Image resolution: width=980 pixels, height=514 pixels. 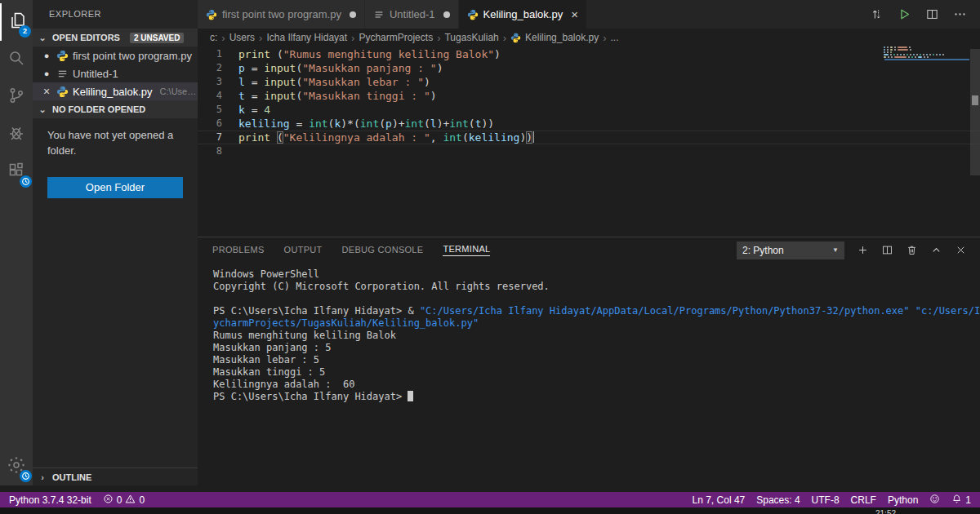 What do you see at coordinates (864, 500) in the screenshot?
I see `status-eol: CRLF` at bounding box center [864, 500].